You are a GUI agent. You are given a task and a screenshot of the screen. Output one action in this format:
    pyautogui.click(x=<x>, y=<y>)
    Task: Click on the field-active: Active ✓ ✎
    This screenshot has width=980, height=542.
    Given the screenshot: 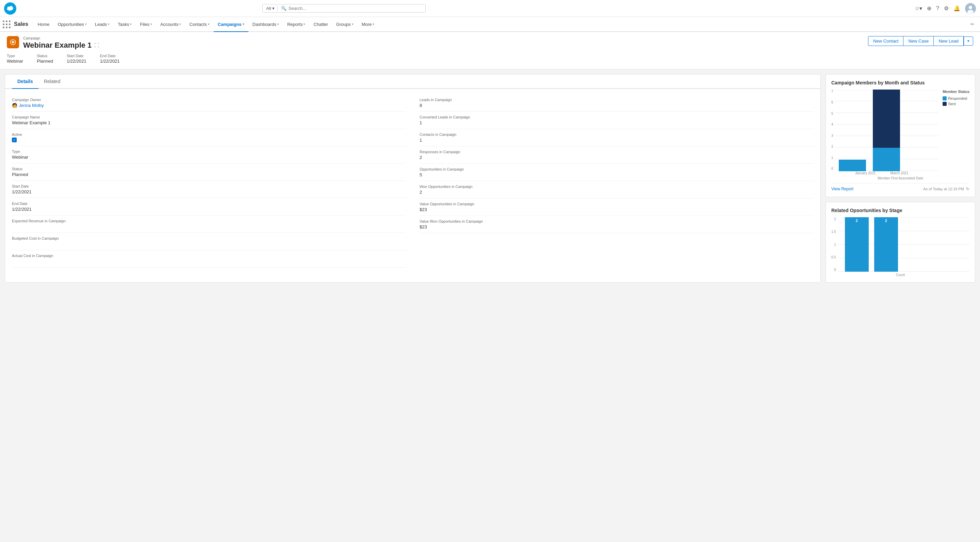 What is the action you would take?
    pyautogui.click(x=209, y=138)
    